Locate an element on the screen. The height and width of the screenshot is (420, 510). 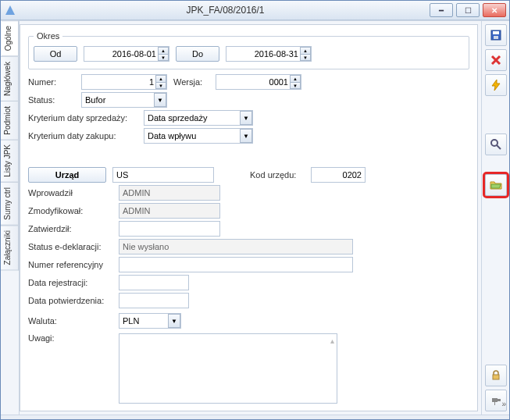
scroll-up-icon: ▴ is located at coordinates (333, 340).